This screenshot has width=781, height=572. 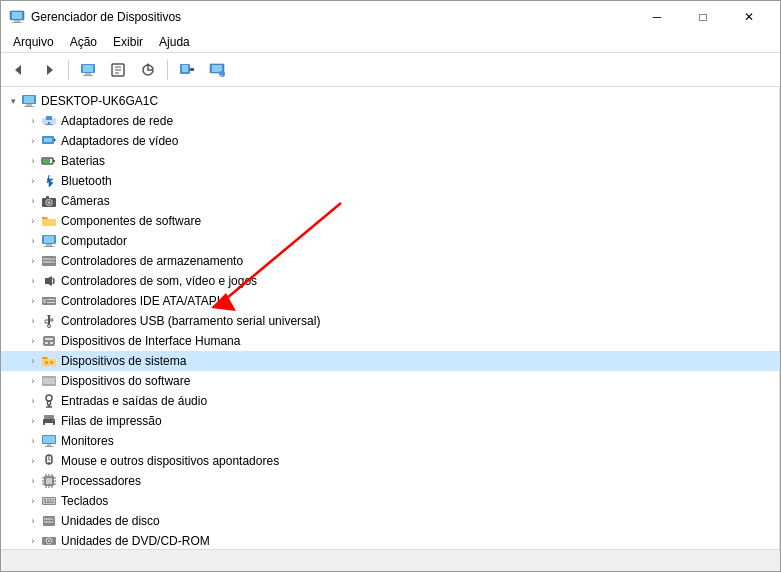 I want to click on title-bar-left: Gerenciador de Dispositivos, so click(x=95, y=17).